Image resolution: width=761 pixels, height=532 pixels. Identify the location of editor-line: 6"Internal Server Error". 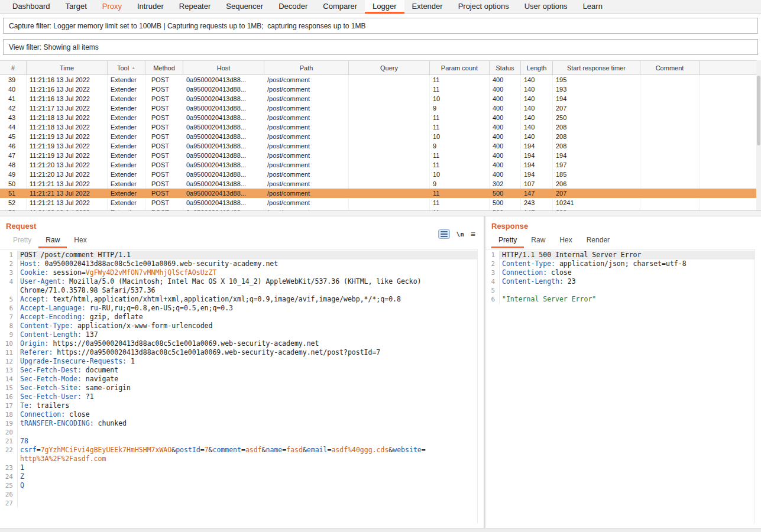
(620, 299).